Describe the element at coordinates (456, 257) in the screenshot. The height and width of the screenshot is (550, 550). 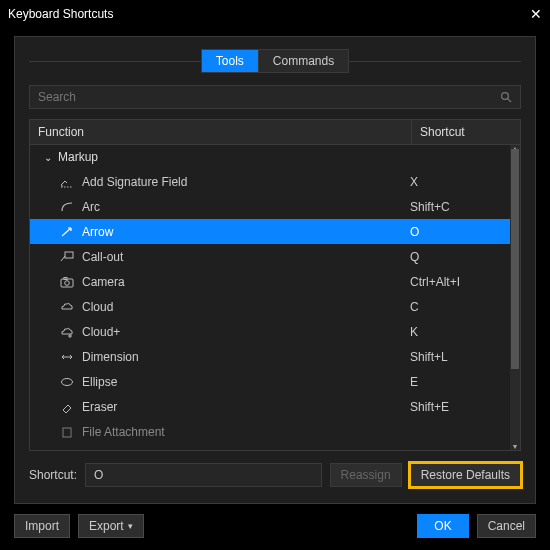
I see `row-shortcut: Q` at that location.